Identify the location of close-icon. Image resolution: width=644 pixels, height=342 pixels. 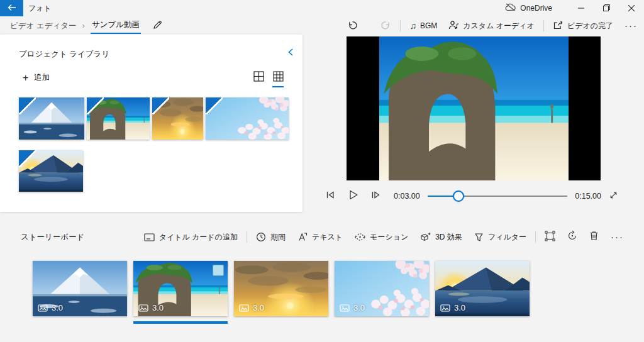
(631, 8).